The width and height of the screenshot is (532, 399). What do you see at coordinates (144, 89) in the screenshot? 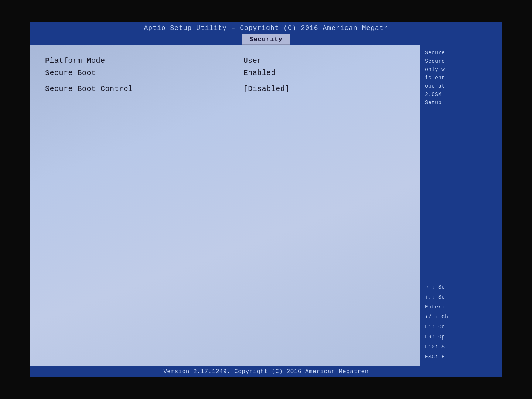
I see `secure-boot-control-label: Secure Boot Control` at bounding box center [144, 89].